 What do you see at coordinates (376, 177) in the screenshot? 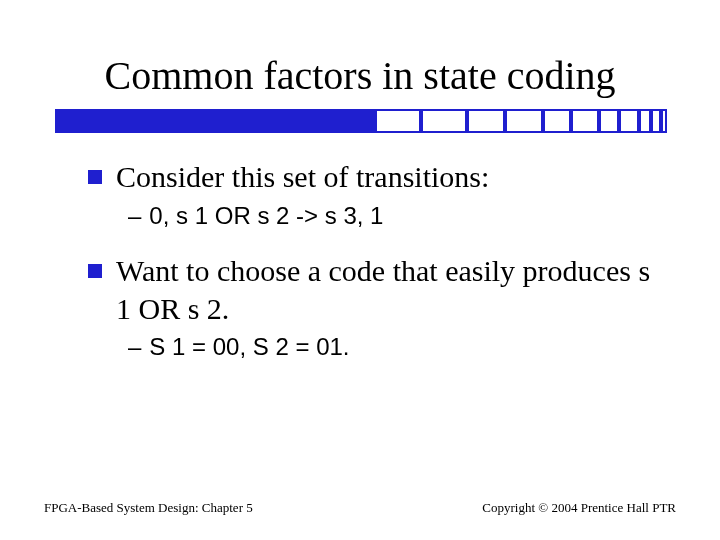
I see `bullet-item: Consider this set of transitions:` at bounding box center [376, 177].